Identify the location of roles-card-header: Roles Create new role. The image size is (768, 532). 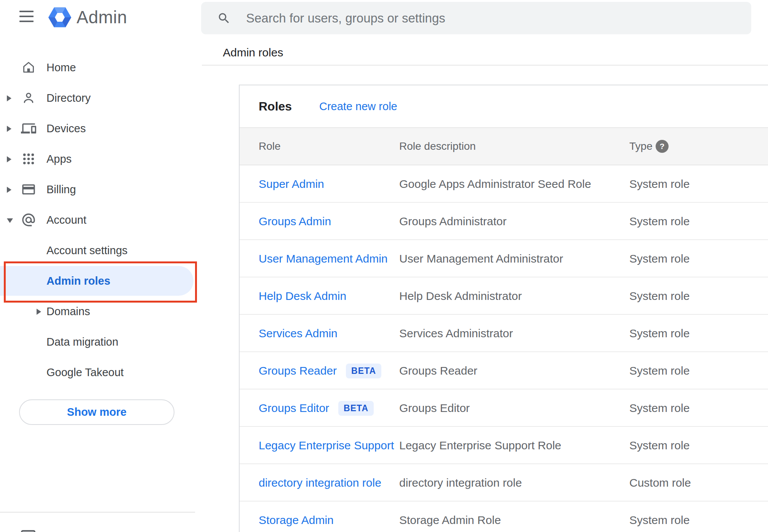
(504, 106).